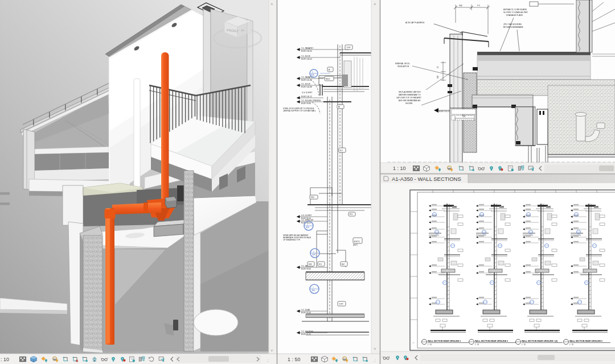 This screenshot has height=364, width=615. Describe the element at coordinates (358, 241) in the screenshot. I see `svg-text: EXT1` at that location.